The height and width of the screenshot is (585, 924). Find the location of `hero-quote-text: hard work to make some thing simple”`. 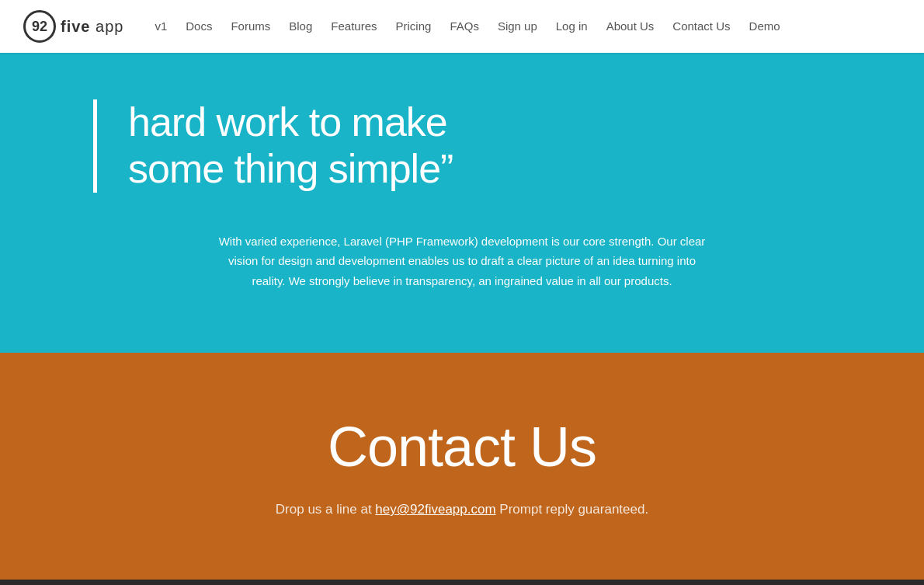

hero-quote-text: hard work to make some thing simple” is located at coordinates (444, 146).